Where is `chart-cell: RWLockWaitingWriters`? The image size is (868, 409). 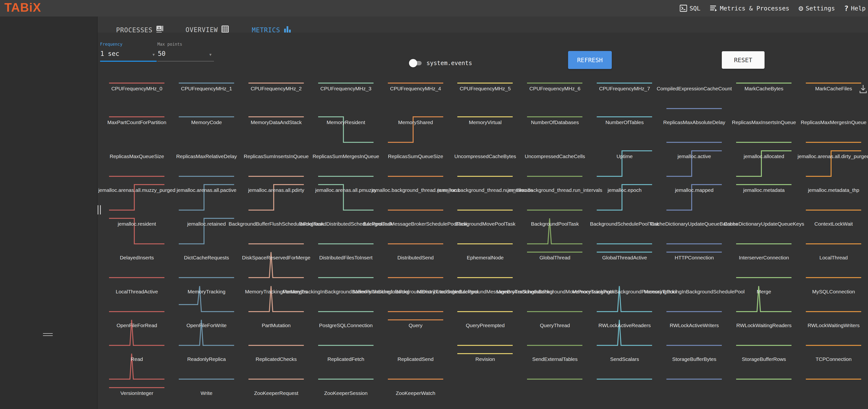
chart-cell: RWLockWaitingWriters is located at coordinates (834, 336).